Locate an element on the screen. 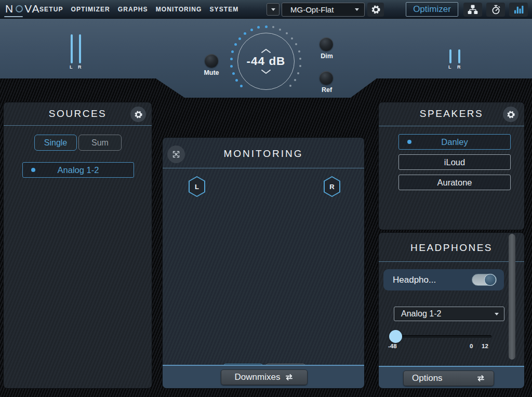  channel-l-label: L is located at coordinates (197, 187).